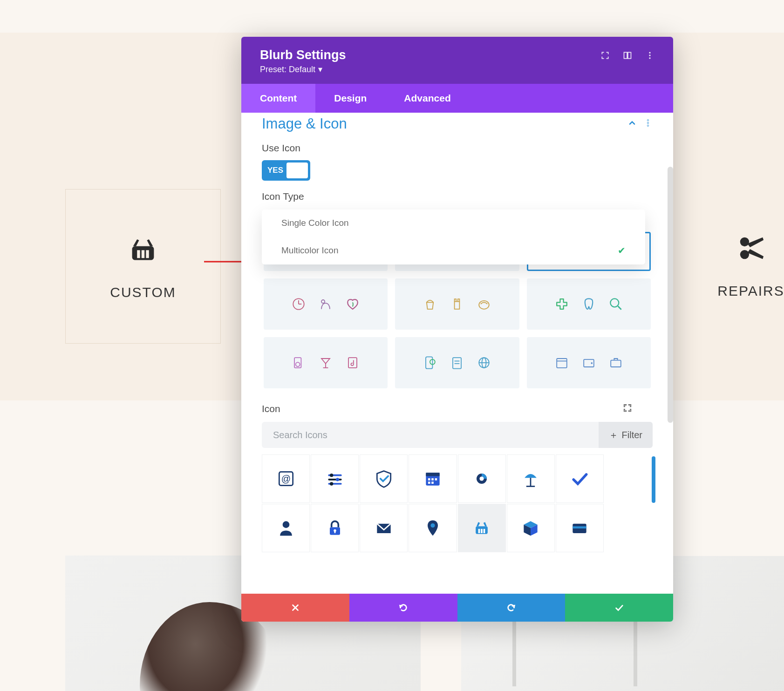  Describe the element at coordinates (279, 98) in the screenshot. I see `tab-content: Content` at that location.